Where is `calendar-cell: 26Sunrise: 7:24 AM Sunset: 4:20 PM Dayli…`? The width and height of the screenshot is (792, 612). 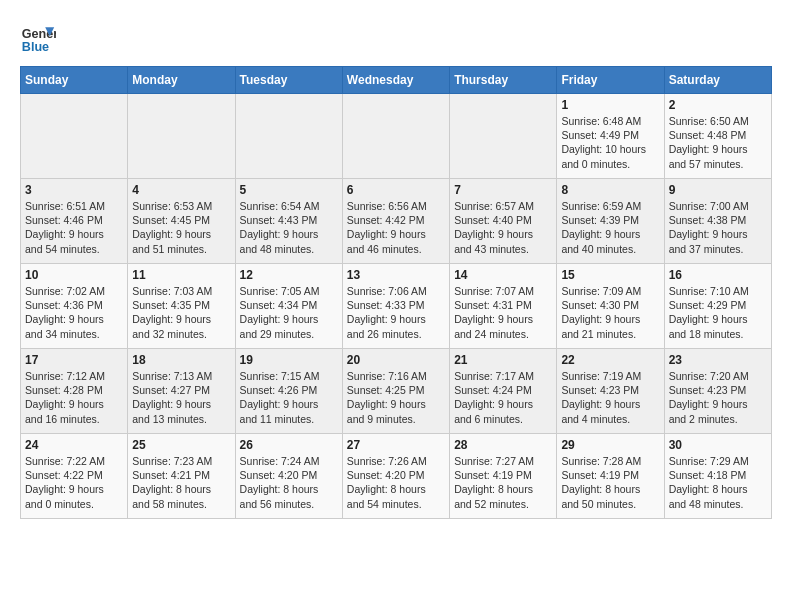 calendar-cell: 26Sunrise: 7:24 AM Sunset: 4:20 PM Dayli… is located at coordinates (288, 476).